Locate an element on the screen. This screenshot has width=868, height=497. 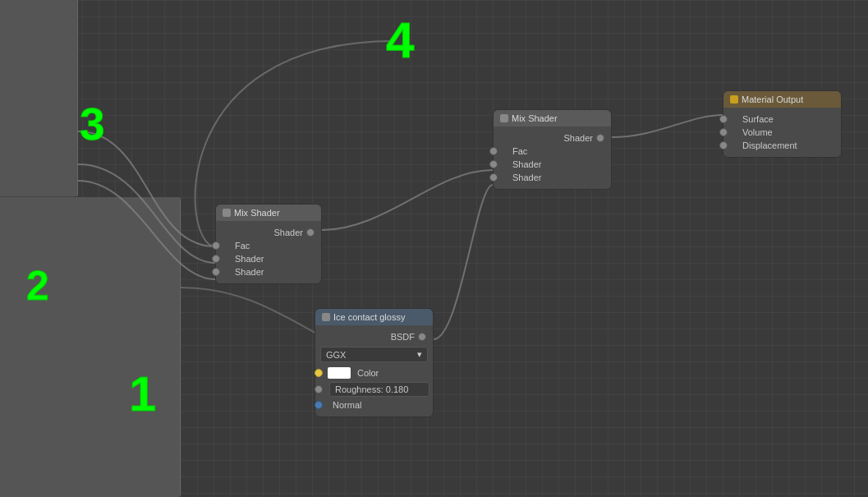
fac-input-socket is located at coordinates (216, 246).